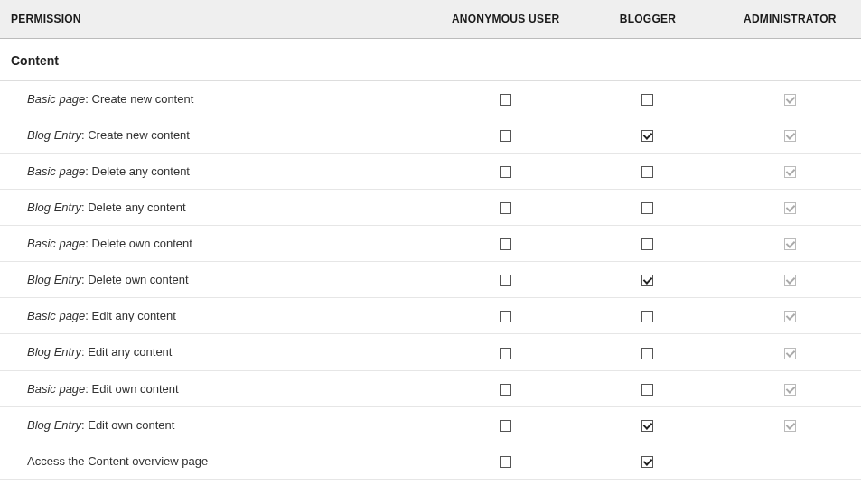 The width and height of the screenshot is (861, 504). What do you see at coordinates (430, 135) in the screenshot?
I see `table-row: Blog Entry: Create new content` at bounding box center [430, 135].